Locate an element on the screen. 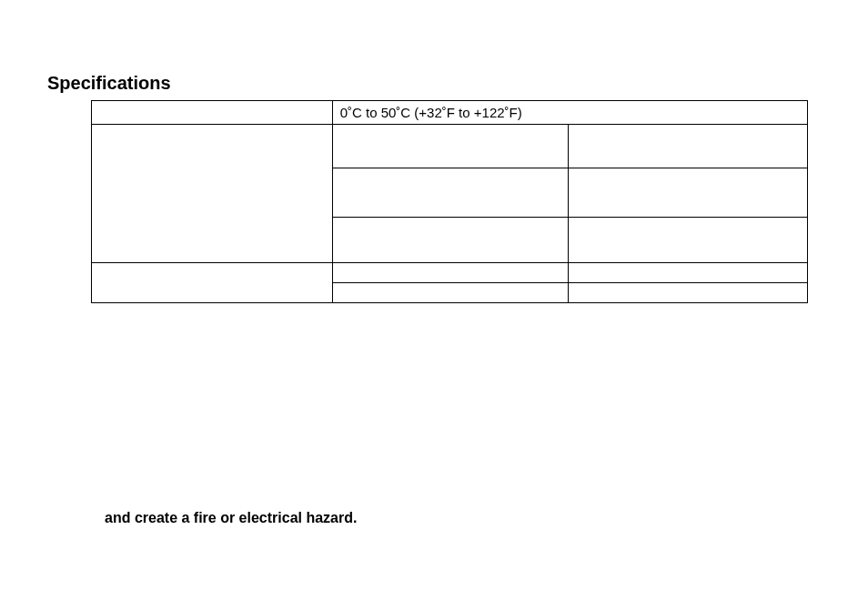 The width and height of the screenshot is (868, 611). hazard-warning: and create a fire or electrical hazard. is located at coordinates (231, 518).